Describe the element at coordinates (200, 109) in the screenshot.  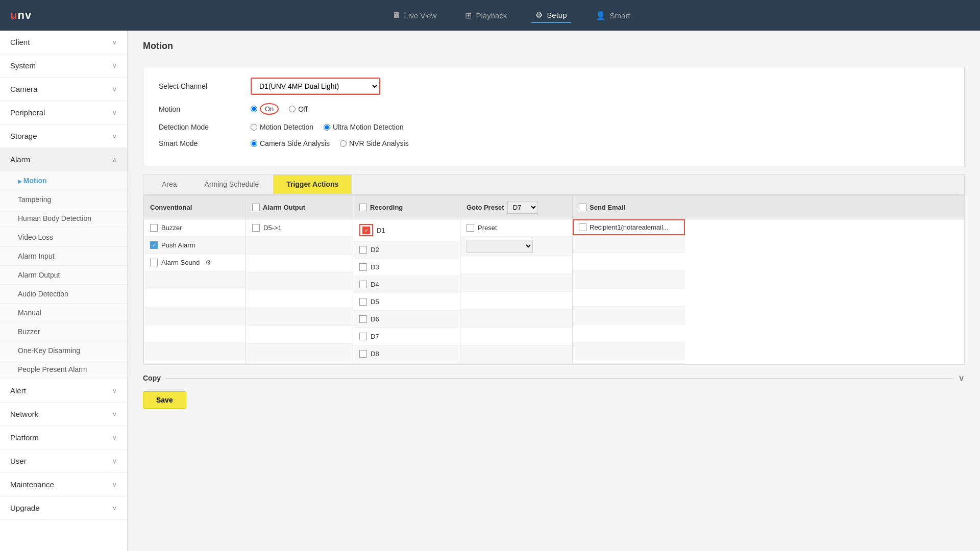
I see `motion-label: Motion` at that location.